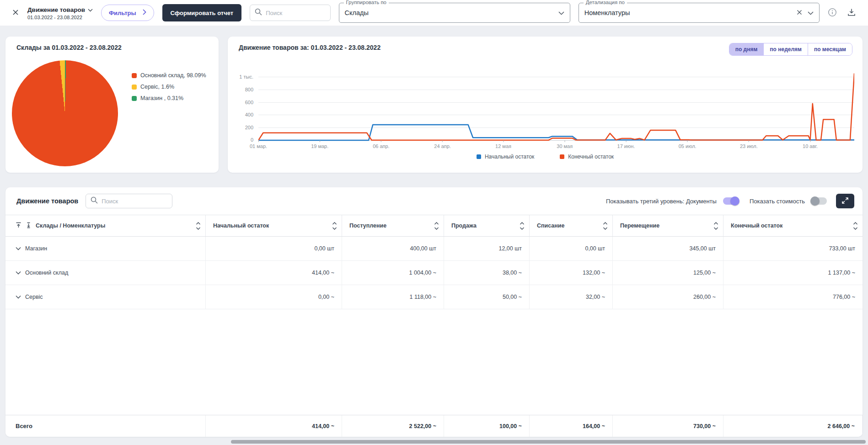 Image resolution: width=868 pixels, height=445 pixels. What do you see at coordinates (668, 249) in the screenshot?
I see `cell-transfer: 345,00 шт` at bounding box center [668, 249].